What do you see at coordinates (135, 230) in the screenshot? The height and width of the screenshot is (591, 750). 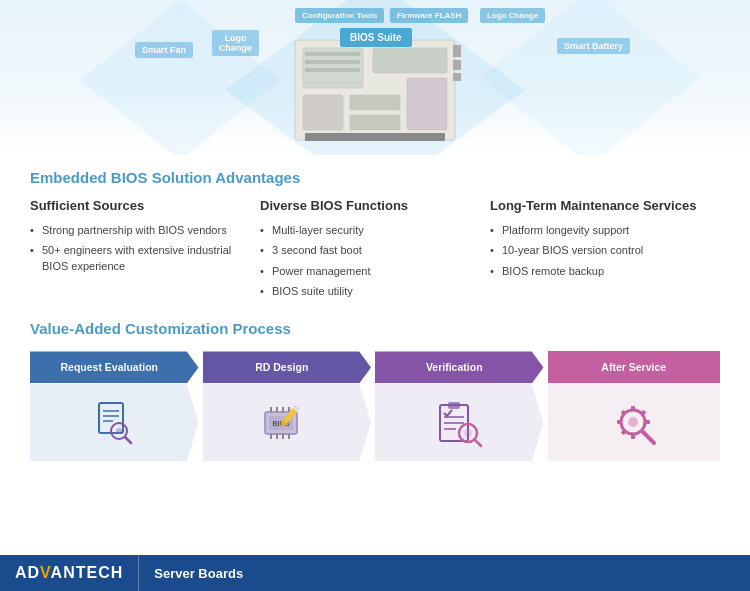 I see `col1-item-1: Strong partnership with BIOS vendors` at bounding box center [135, 230].